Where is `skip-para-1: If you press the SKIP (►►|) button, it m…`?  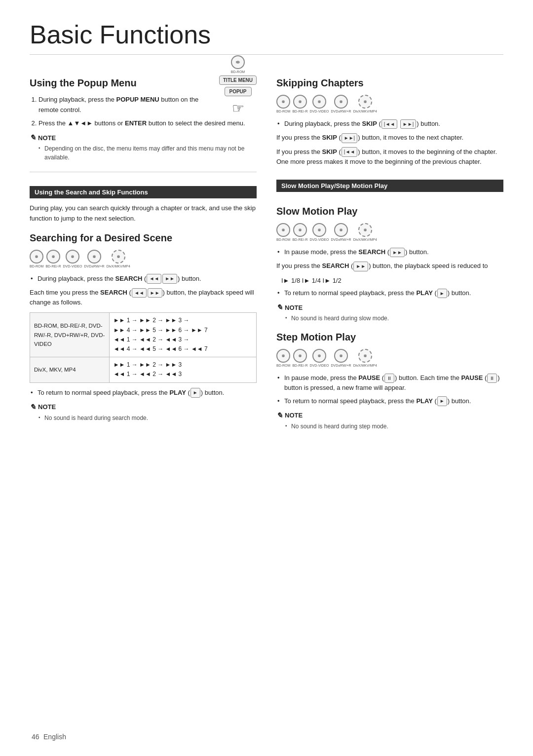
skip-para-1: If you press the SKIP (►►|) button, it m… is located at coordinates (390, 138).